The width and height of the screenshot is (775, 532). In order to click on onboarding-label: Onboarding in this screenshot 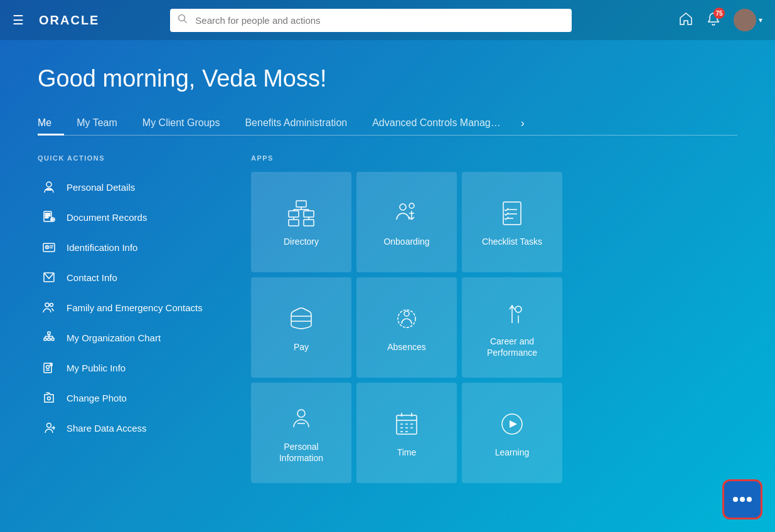, I will do `click(407, 242)`.